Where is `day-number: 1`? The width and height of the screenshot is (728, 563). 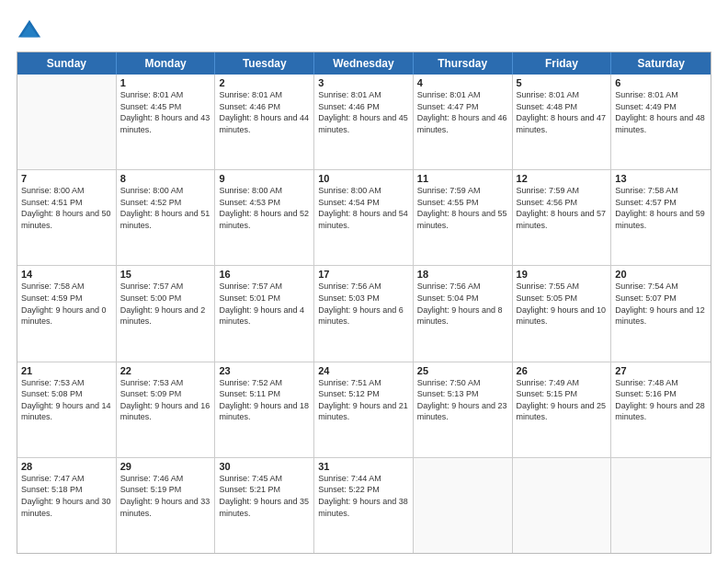 day-number: 1 is located at coordinates (165, 83).